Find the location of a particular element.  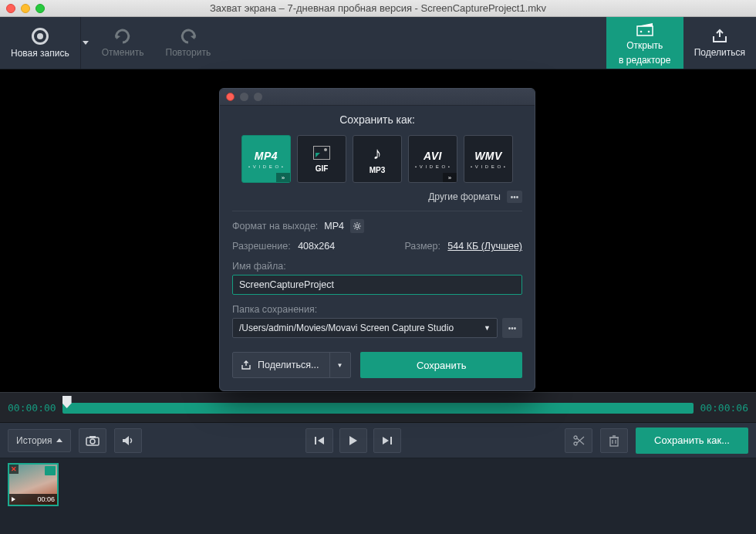

new-record-dropdown is located at coordinates (86, 43).